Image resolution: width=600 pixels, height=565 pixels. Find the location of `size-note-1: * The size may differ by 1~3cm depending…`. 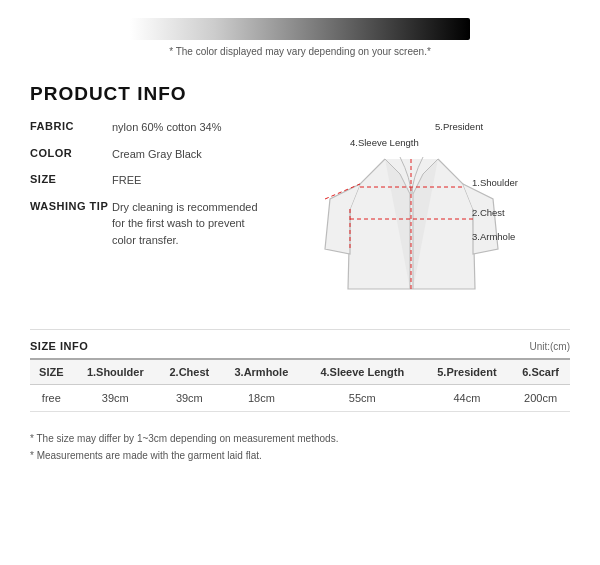

size-note-1: * The size may differ by 1~3cm depending… is located at coordinates (300, 438).